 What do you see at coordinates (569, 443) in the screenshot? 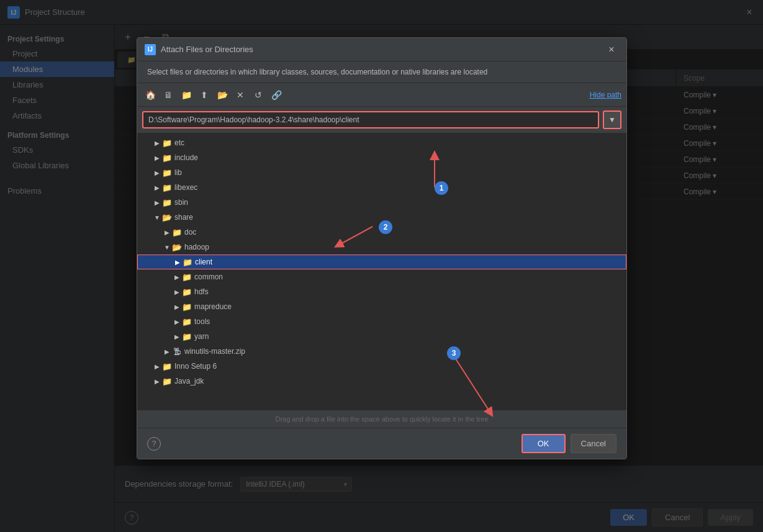
I see `dialog-buttons: OK Cancel` at bounding box center [569, 443].